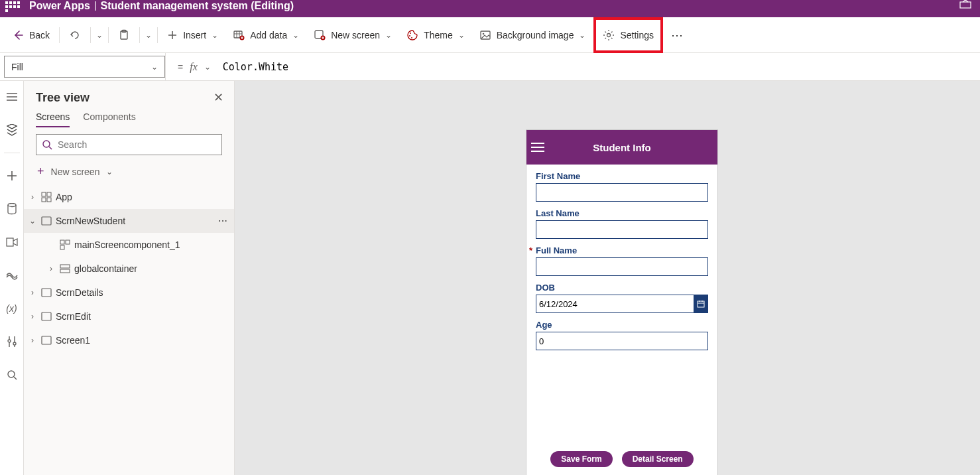  I want to click on tree-item-main-component: mainScreencomponent_1, so click(129, 245).